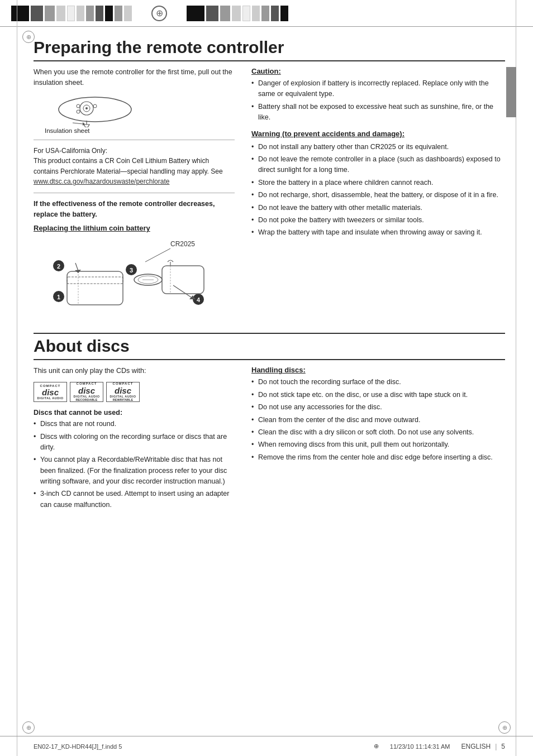 This screenshot has width=533, height=756. What do you see at coordinates (225, 13) in the screenshot?
I see `block-r3` at bounding box center [225, 13].